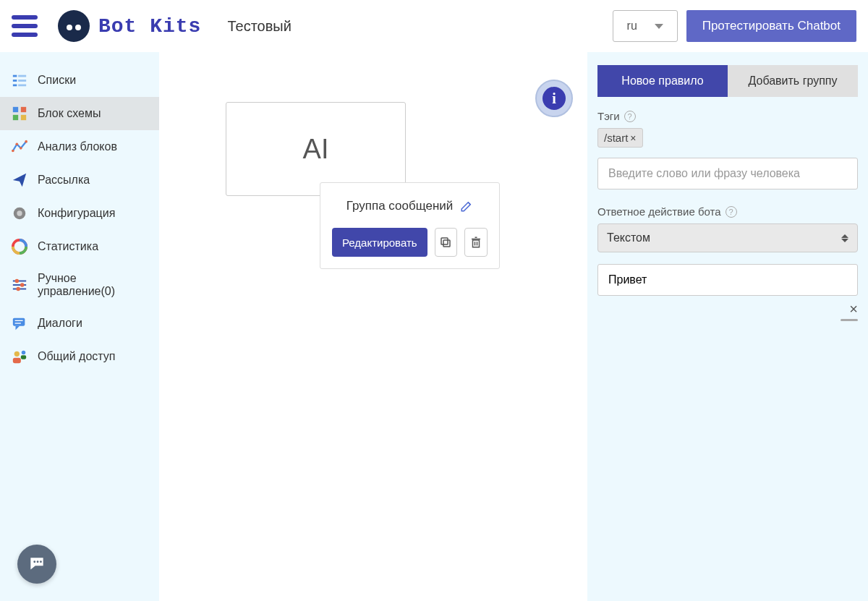 Image resolution: width=868 pixels, height=601 pixels. I want to click on menu-hamburger, so click(25, 26).